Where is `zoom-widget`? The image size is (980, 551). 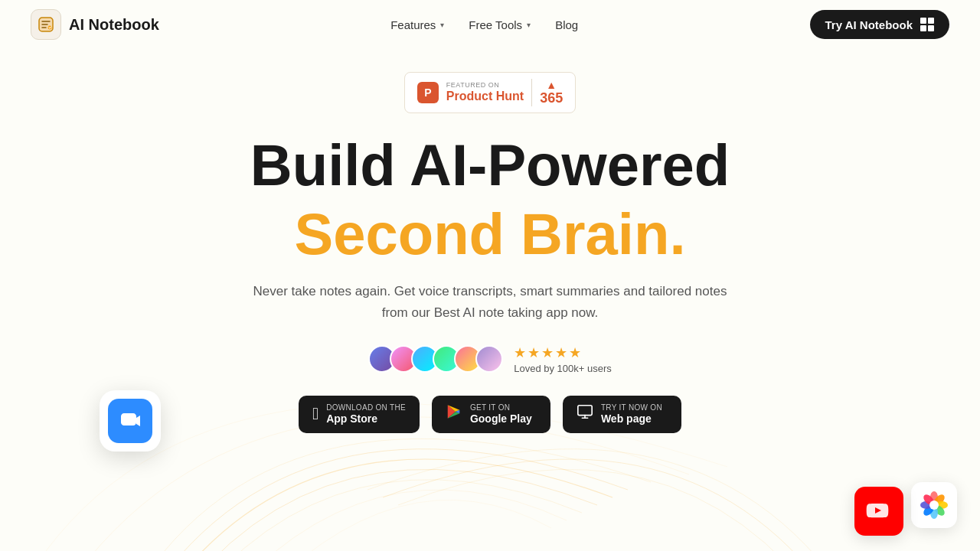 zoom-widget is located at coordinates (130, 421).